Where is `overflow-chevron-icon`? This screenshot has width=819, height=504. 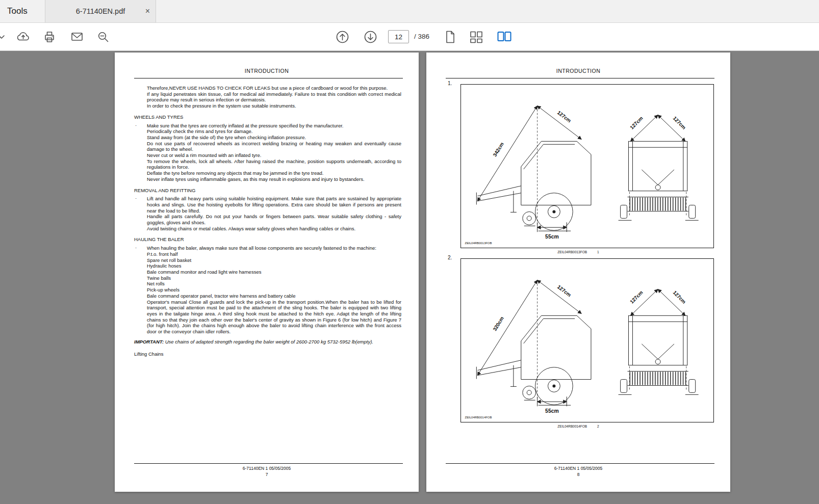
overflow-chevron-icon is located at coordinates (3, 37).